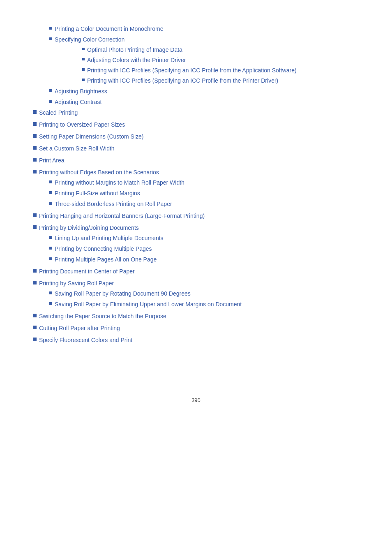 Image resolution: width=392 pixels, height=555 pixels. I want to click on toc-link: Printing Multiple Pages All on One Page, so click(204, 260).